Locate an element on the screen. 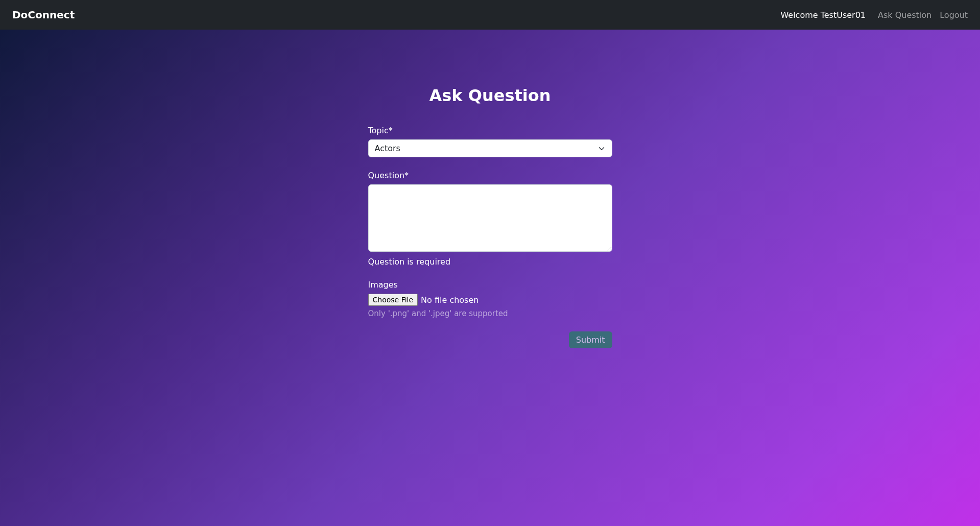 This screenshot has width=980, height=526. question-textarea is located at coordinates (490, 218).